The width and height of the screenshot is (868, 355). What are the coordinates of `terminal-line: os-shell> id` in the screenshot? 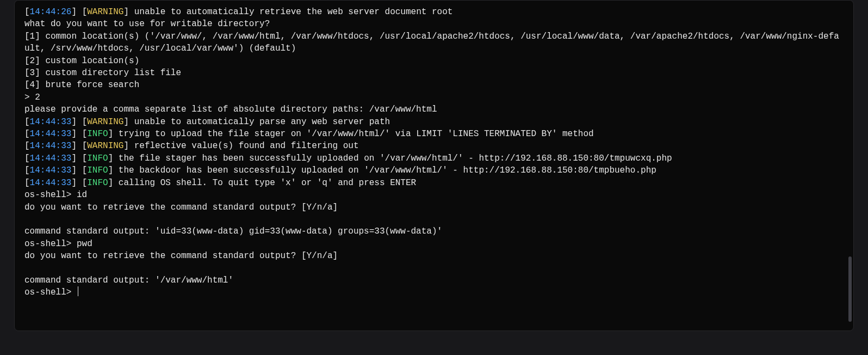 It's located at (55, 195).